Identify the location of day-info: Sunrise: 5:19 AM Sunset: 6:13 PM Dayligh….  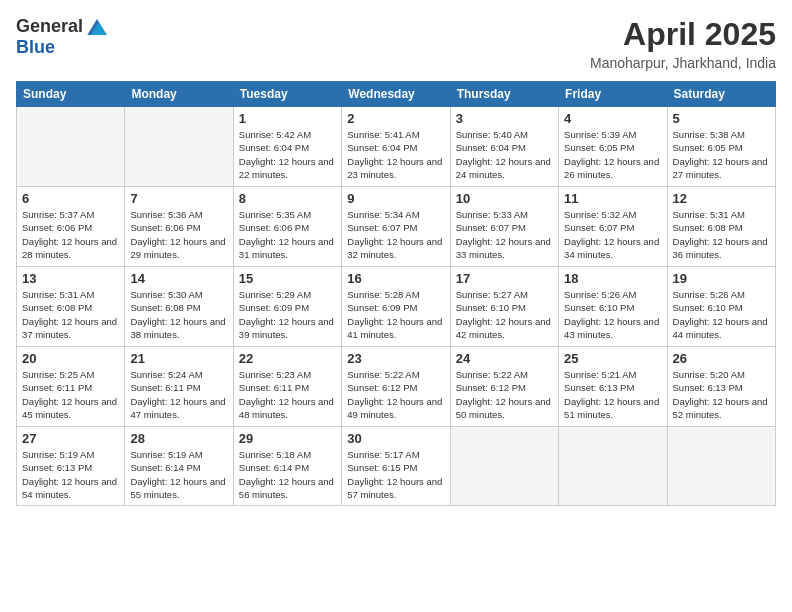
(70, 474).